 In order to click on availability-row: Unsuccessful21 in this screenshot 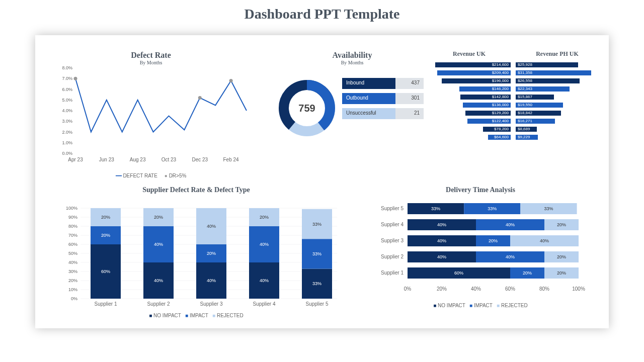, I will do `click(385, 114)`.